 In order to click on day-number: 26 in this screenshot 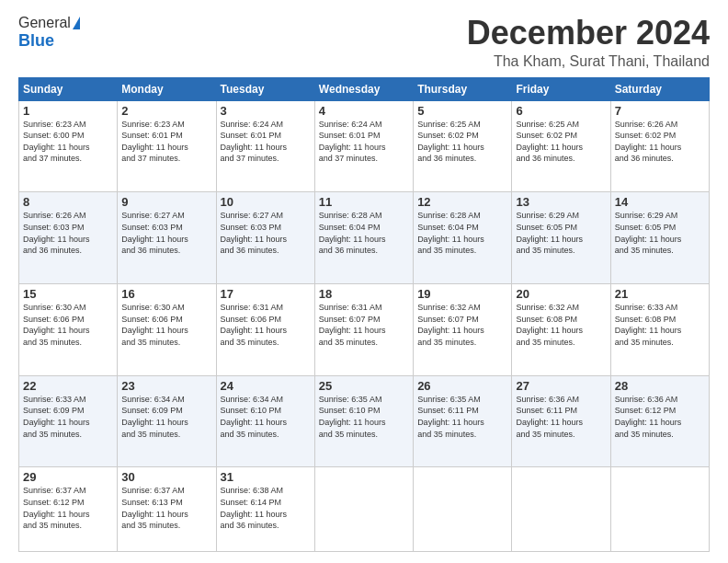, I will do `click(462, 386)`.